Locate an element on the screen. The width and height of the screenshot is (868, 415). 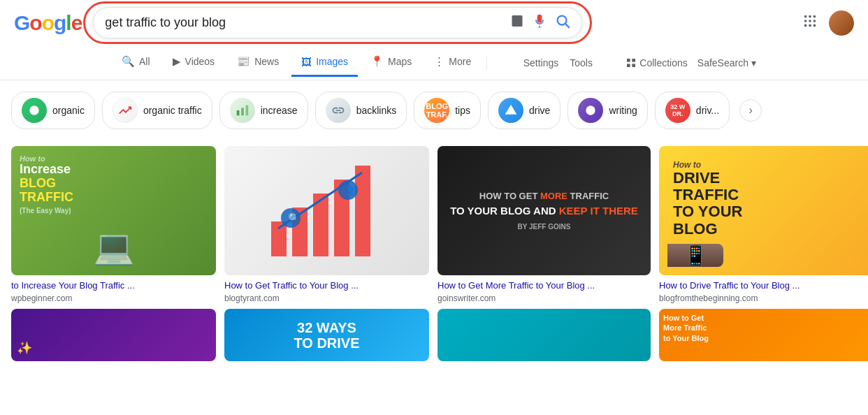
image-thumb-5: ✨ is located at coordinates (113, 335).